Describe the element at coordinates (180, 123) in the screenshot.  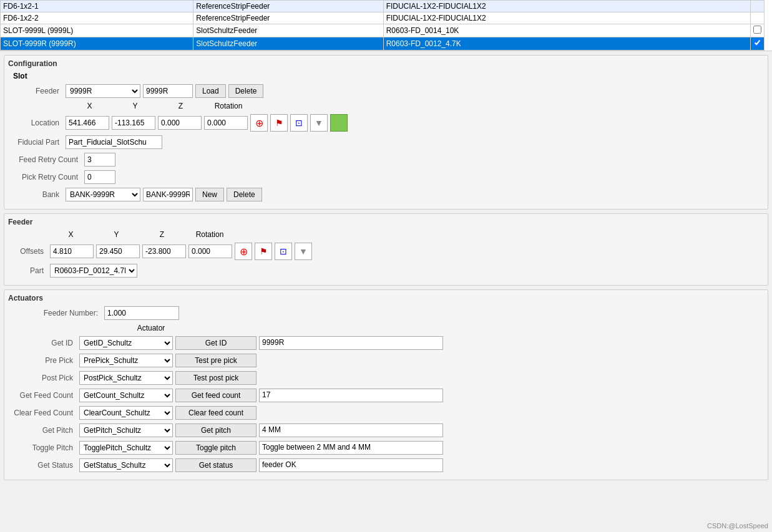
I see `location-z-input` at that location.